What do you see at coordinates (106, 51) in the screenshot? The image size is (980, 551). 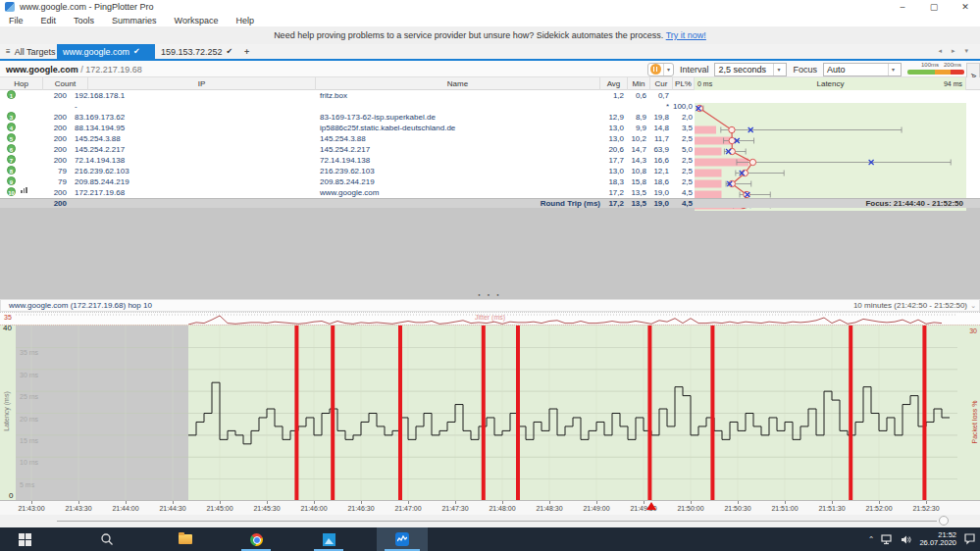 I see `tab-www-google-com: www.google.com ✔` at bounding box center [106, 51].